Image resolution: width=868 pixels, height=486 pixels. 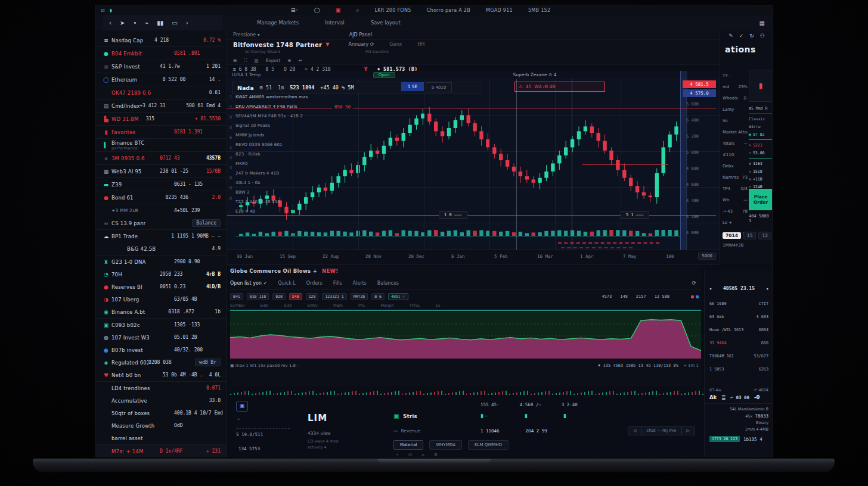 What do you see at coordinates (388, 306) in the screenshot?
I see `column-label: Margin` at bounding box center [388, 306].